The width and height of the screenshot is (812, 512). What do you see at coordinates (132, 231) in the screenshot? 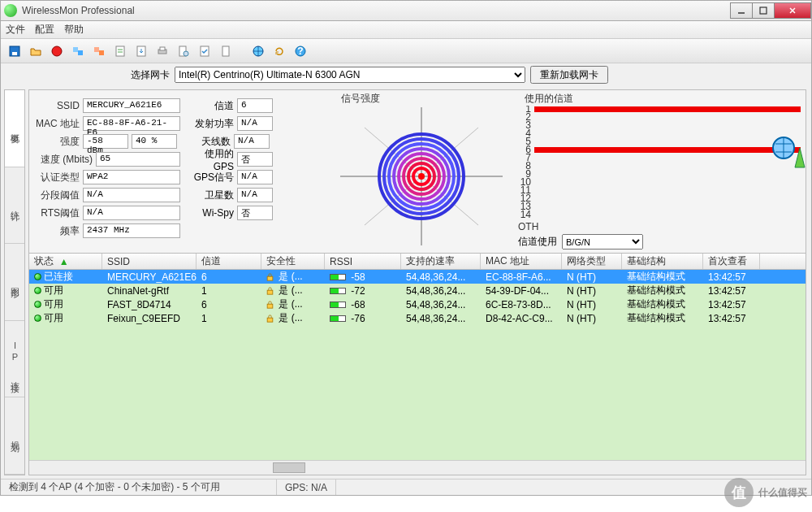
I see `val-freq: 2437 MHz` at bounding box center [132, 231].